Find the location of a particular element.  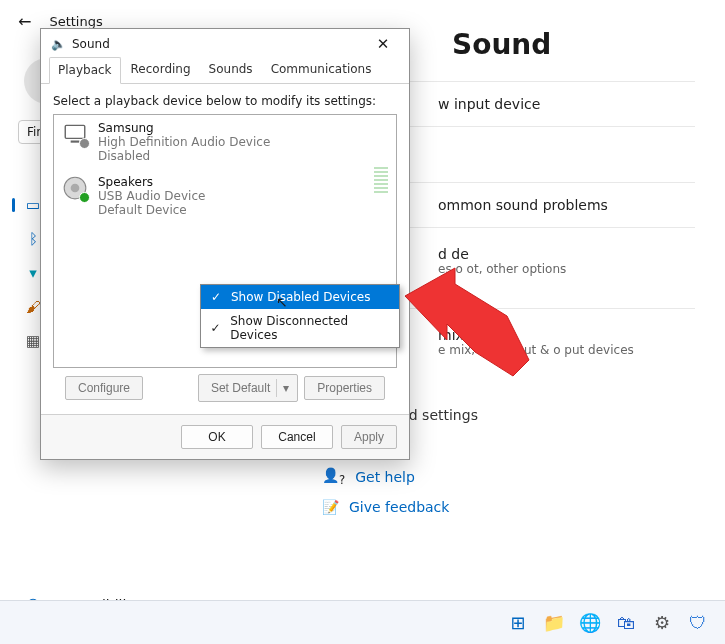

tab-sounds: Sounds is located at coordinates (231, 70).